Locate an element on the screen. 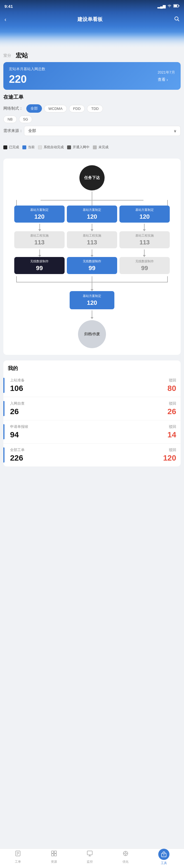 The height and width of the screenshot is (868, 184). data-1-number: 99 is located at coordinates (39, 268).